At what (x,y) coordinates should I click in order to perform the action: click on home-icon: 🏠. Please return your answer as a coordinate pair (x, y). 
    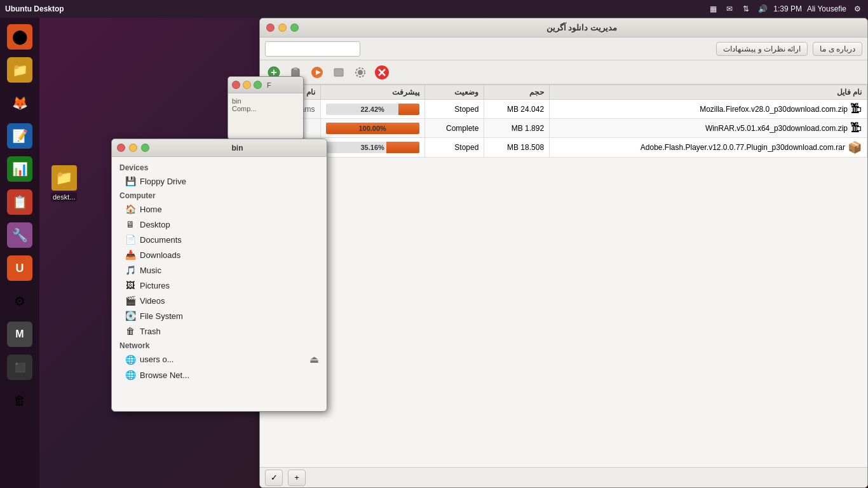
    Looking at the image, I should click on (130, 209).